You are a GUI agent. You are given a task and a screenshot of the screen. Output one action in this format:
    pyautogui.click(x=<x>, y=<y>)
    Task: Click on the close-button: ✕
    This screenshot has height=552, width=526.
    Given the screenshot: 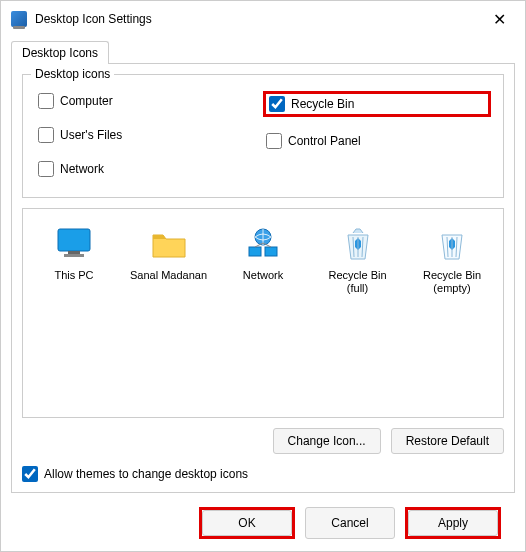 What is the action you would take?
    pyautogui.click(x=499, y=19)
    